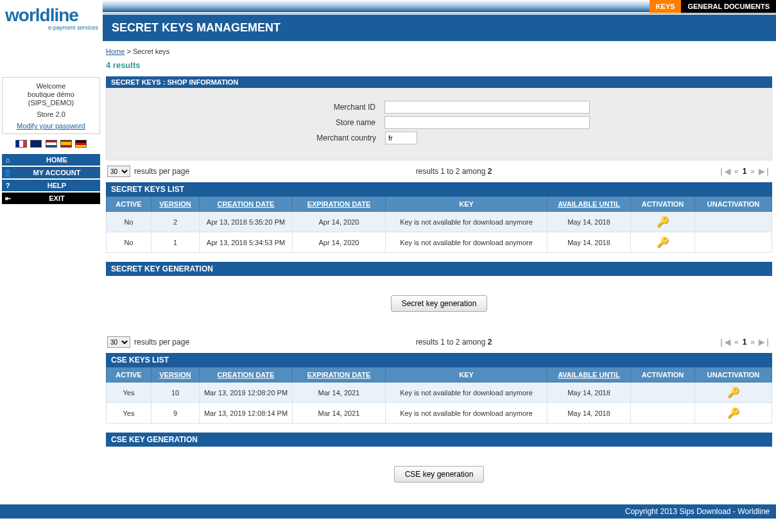 The height and width of the screenshot is (532, 776). I want to click on footer: Copyright 2013 Sips Download - Worldline, so click(388, 511).